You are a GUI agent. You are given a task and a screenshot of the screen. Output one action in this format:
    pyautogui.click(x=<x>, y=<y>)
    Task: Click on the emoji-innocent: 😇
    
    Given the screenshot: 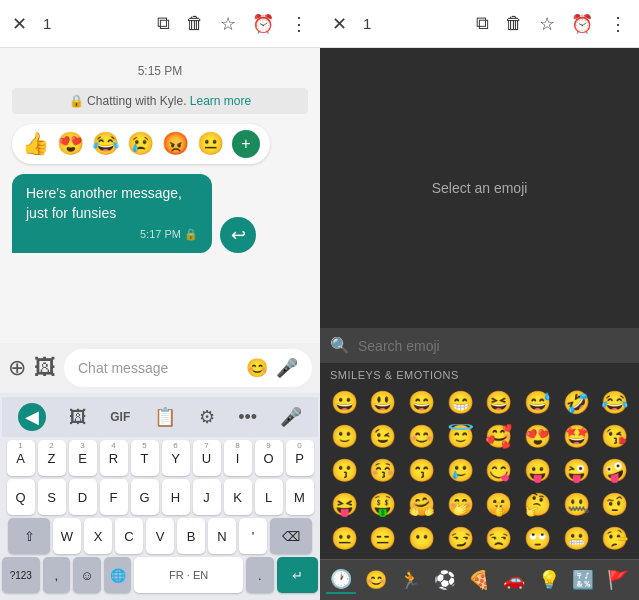 What is the action you would take?
    pyautogui.click(x=460, y=437)
    